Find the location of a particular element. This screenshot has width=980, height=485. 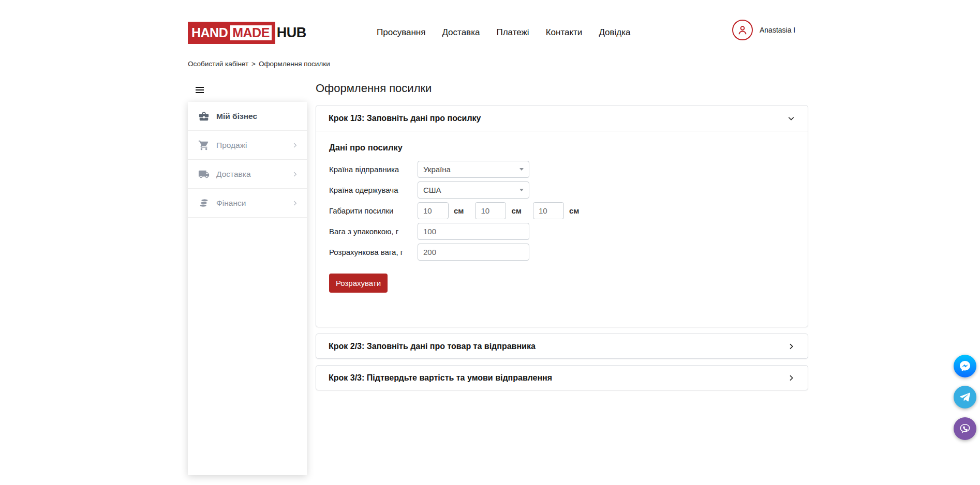

step2-title: Крок 2/3: Заповніть дані про товар та ві… is located at coordinates (558, 346).